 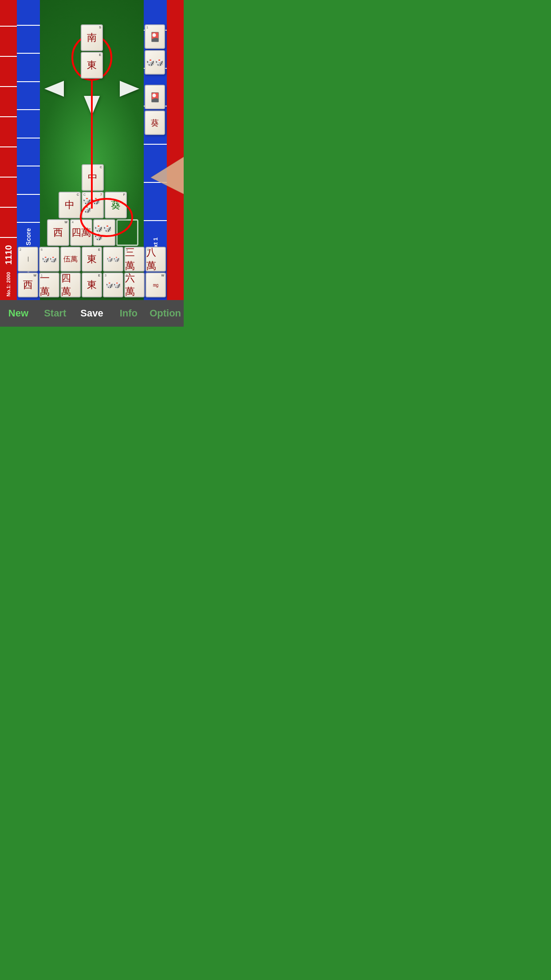 What do you see at coordinates (92, 232) in the screenshot?
I see `game-board: 中 C 中 C 🎲🎲🎲 C 7 葵 F 西 W` at bounding box center [92, 232].